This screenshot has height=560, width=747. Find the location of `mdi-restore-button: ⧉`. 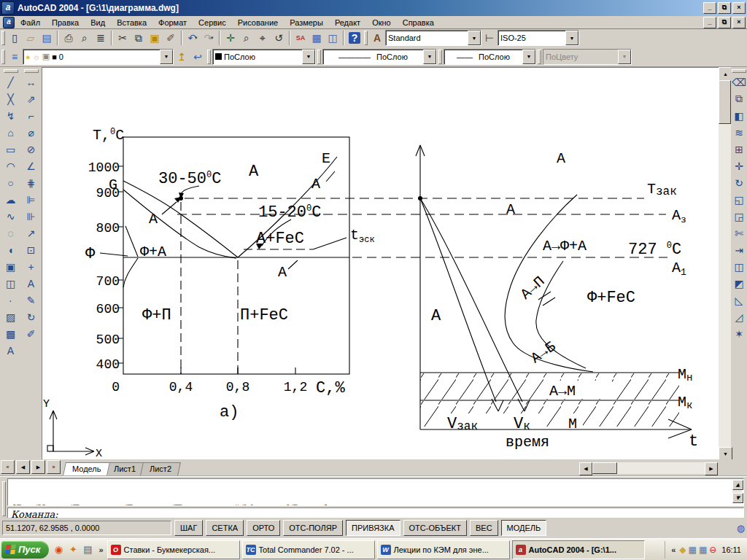

mdi-restore-button: ⧉ is located at coordinates (724, 23).